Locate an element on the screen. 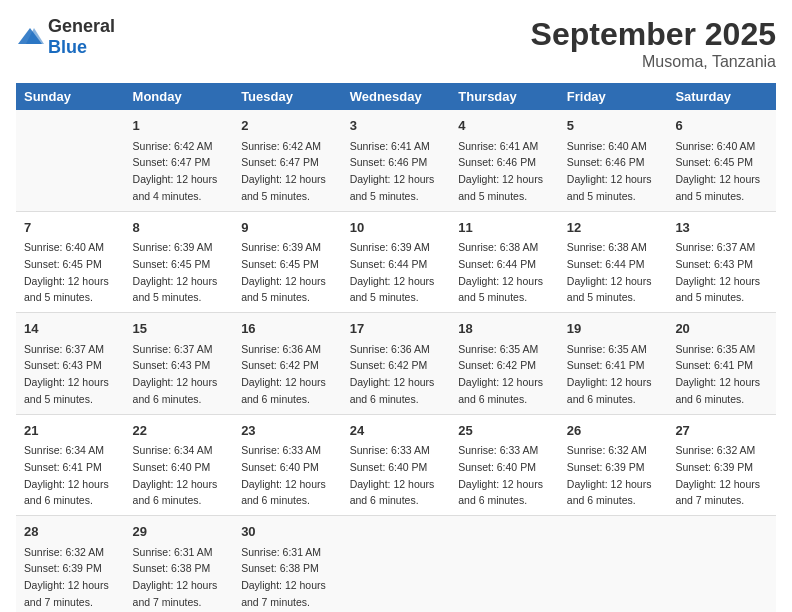 Image resolution: width=792 pixels, height=612 pixels. day-number: 5 is located at coordinates (614, 126).